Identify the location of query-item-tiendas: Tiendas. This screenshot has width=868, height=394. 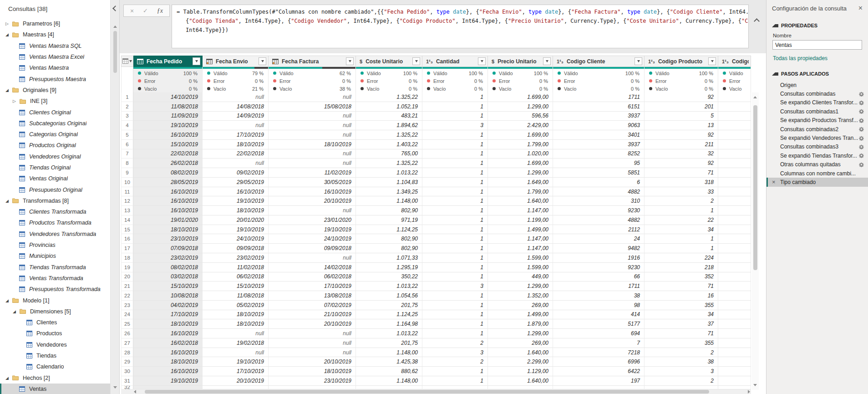
(55, 356).